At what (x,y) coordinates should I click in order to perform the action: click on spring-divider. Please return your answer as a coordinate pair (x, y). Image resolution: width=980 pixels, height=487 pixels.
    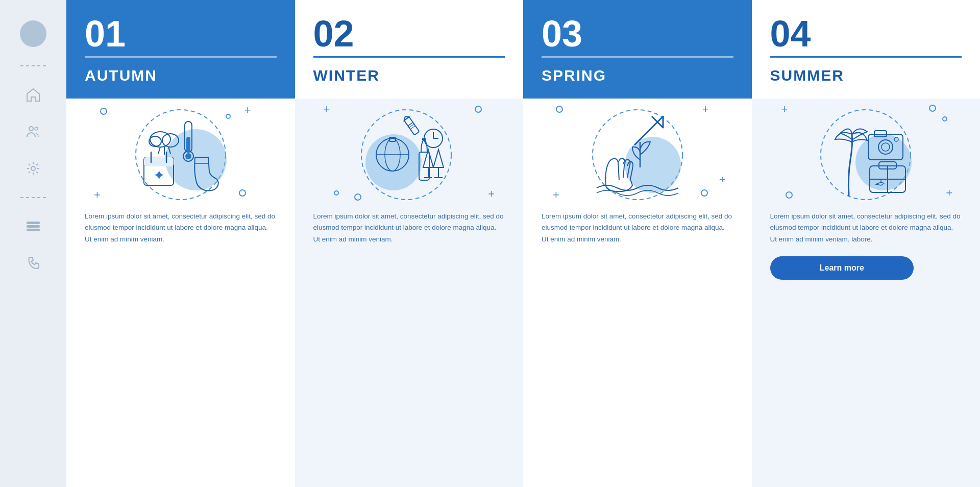
    Looking at the image, I should click on (638, 57).